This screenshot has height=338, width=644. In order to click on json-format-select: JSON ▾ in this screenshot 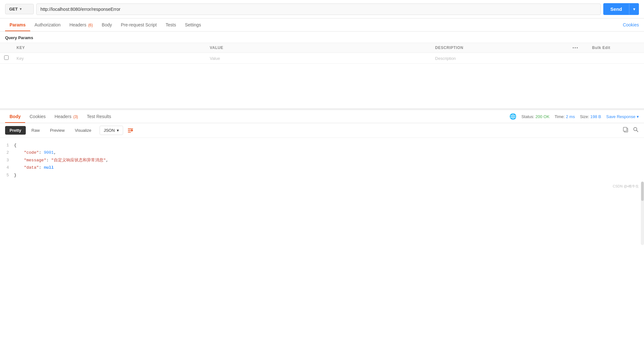, I will do `click(111, 130)`.